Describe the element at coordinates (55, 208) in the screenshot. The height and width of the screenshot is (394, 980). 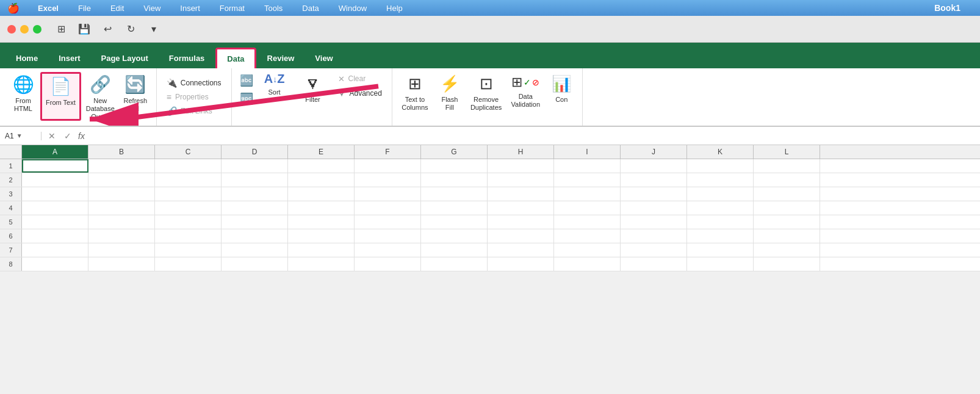
I see `cell-a4` at that location.